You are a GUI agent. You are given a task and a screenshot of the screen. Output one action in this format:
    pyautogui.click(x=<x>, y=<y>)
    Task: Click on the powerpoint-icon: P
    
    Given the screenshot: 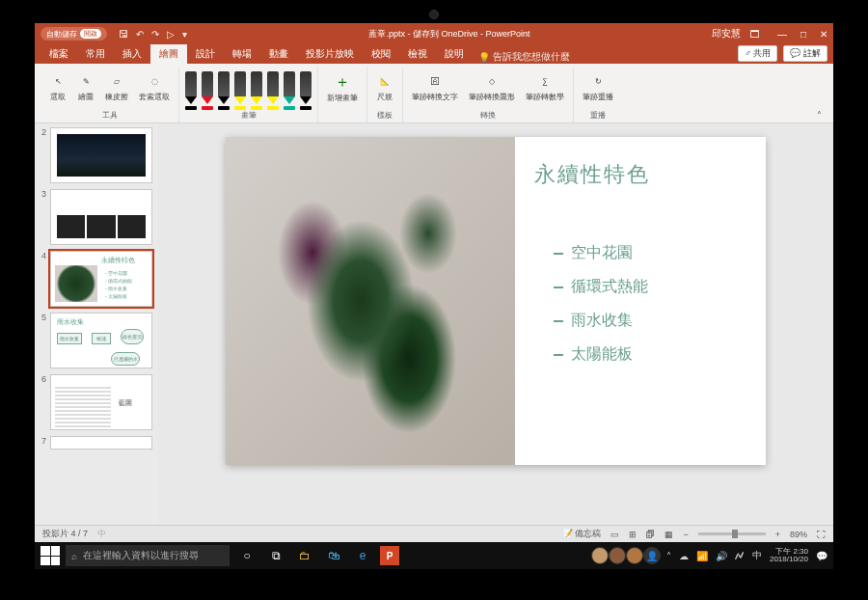 What is the action you would take?
    pyautogui.click(x=390, y=556)
    